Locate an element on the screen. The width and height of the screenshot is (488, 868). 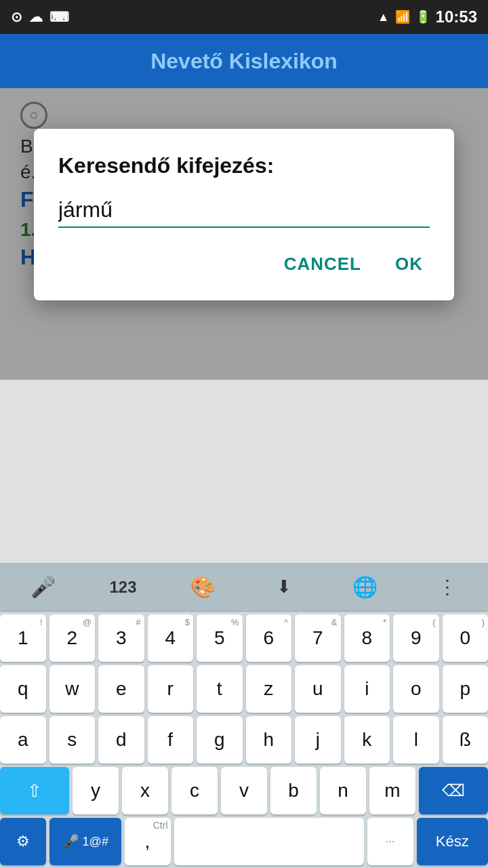
status-bar: ⊙ ☁ ⌨ ▲ 📶 🔋 10:53 is located at coordinates (244, 17).